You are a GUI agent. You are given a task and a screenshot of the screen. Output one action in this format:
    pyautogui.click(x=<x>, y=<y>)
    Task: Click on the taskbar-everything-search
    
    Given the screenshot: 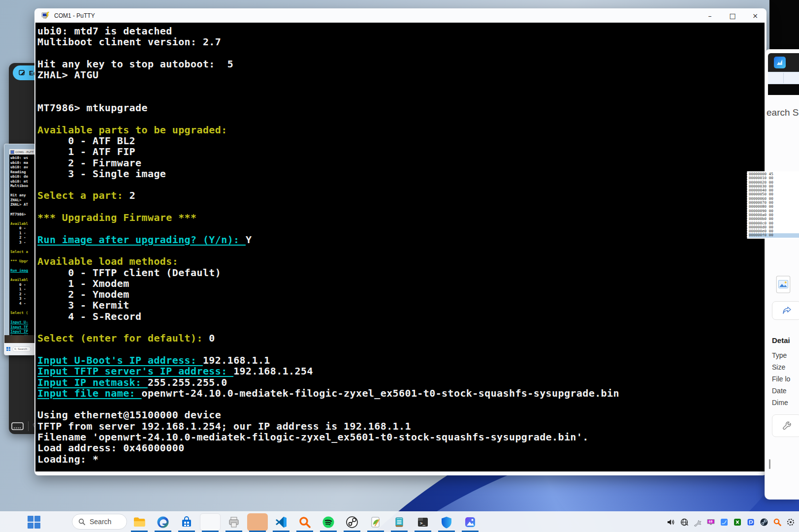 What is the action you would take?
    pyautogui.click(x=305, y=522)
    